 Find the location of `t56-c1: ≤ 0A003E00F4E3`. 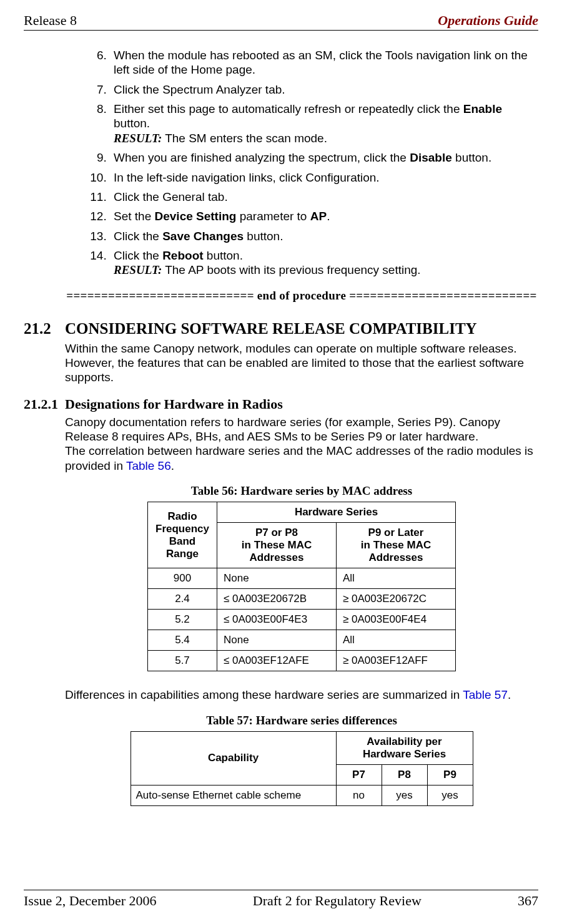

t56-c1: ≤ 0A003E00F4E3 is located at coordinates (277, 620).